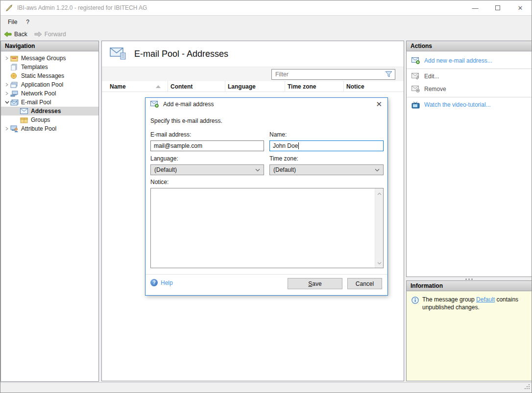 The width and height of the screenshot is (532, 393). I want to click on column-header-name: Name, so click(135, 86).